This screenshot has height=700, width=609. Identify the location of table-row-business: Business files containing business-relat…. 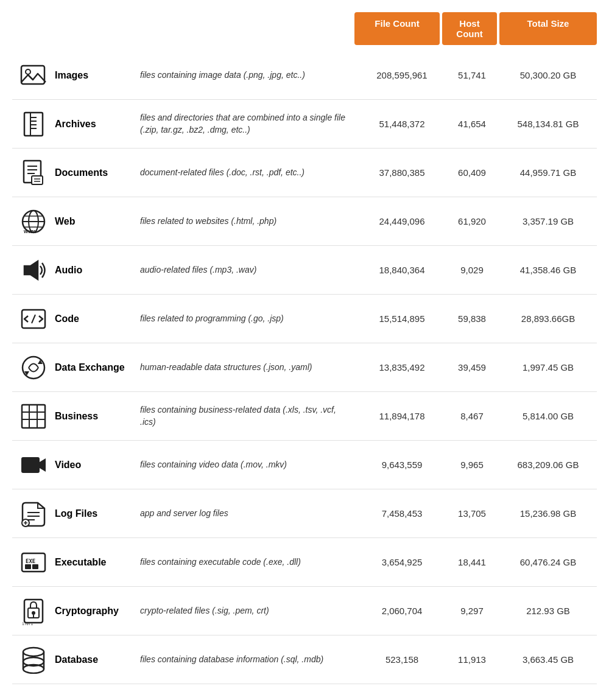
(304, 416).